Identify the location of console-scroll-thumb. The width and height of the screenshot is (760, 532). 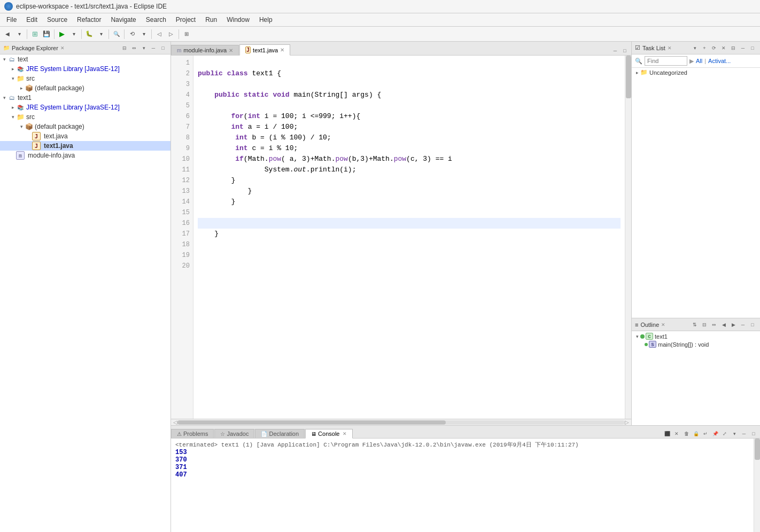
(757, 449).